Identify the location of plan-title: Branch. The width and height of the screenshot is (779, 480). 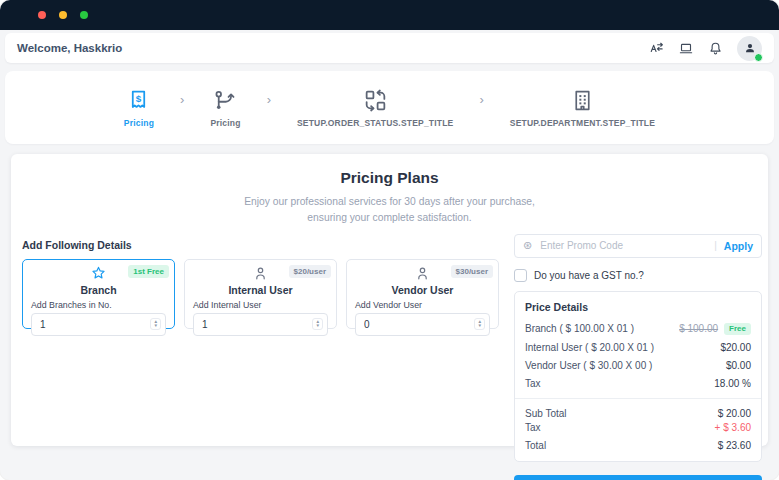
(98, 290).